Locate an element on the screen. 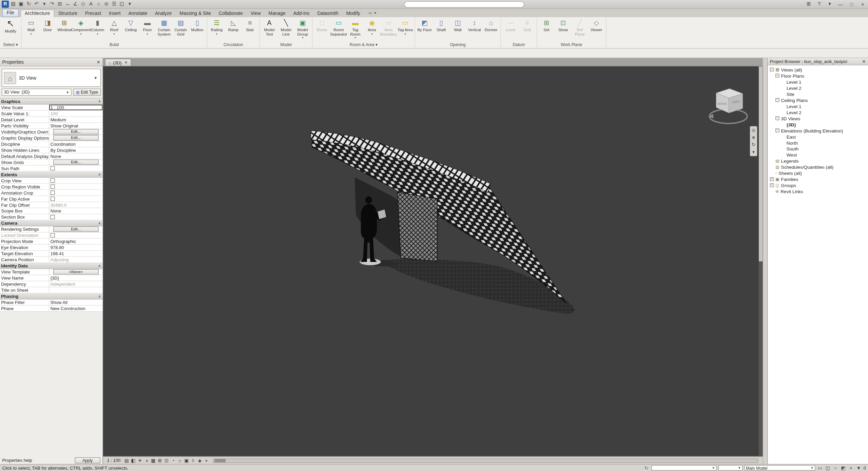 The width and height of the screenshot is (868, 471). horizontal-scrollbar-thumb is located at coordinates (220, 460).